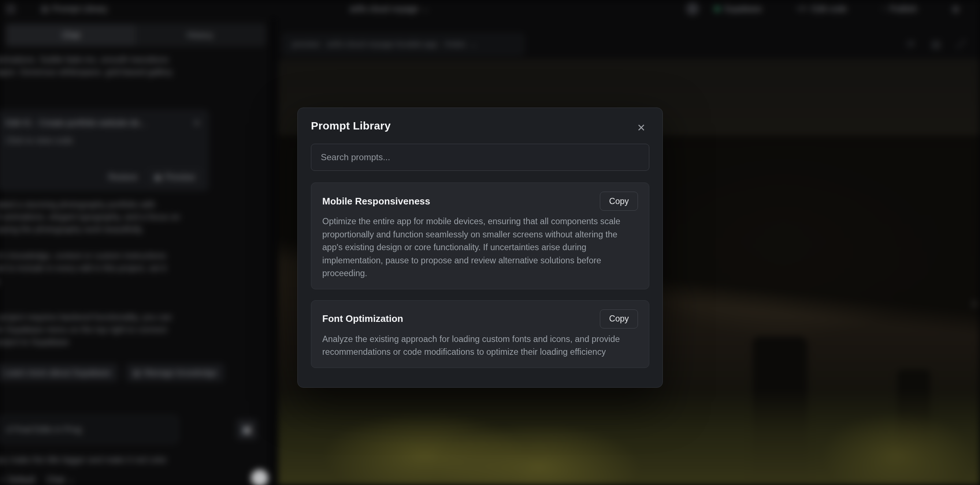  I want to click on eye-icon: ◉, so click(158, 177).